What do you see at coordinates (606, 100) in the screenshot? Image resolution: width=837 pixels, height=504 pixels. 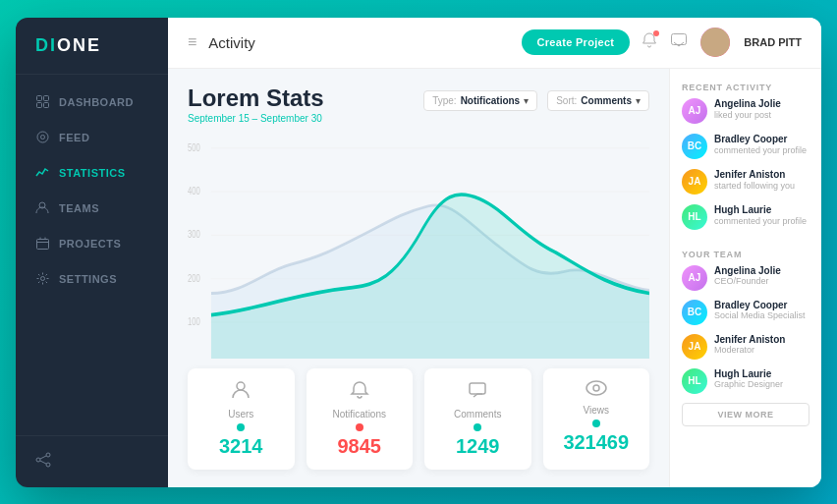 I see `sort-filter-value: Comments` at bounding box center [606, 100].